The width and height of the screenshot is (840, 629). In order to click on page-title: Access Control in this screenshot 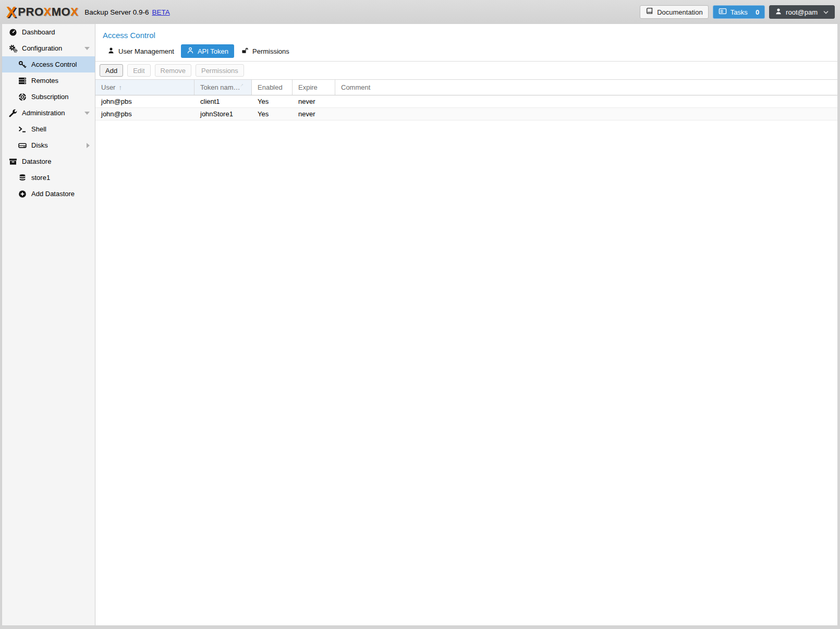, I will do `click(466, 34)`.